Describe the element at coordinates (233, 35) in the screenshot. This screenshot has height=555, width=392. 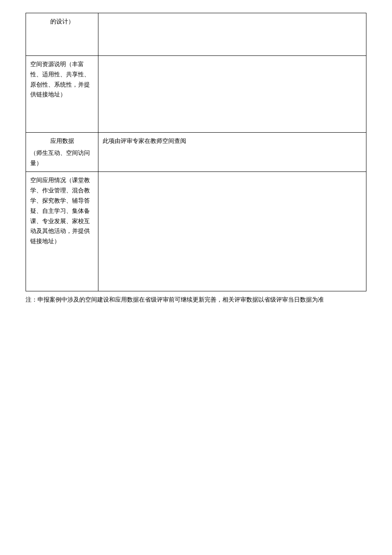
I see `cell-design-right` at that location.